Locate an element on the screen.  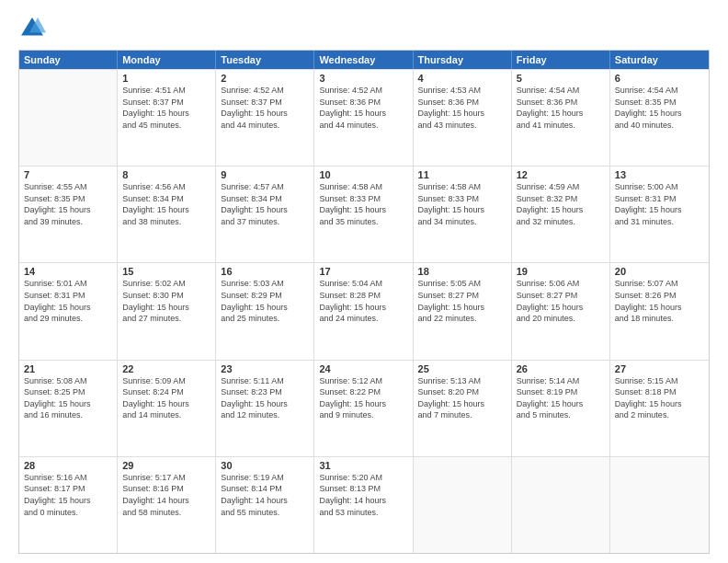
calendar-cell: 25Sunrise: 5:13 AM Sunset: 8:20 PM Dayli… is located at coordinates (463, 408).